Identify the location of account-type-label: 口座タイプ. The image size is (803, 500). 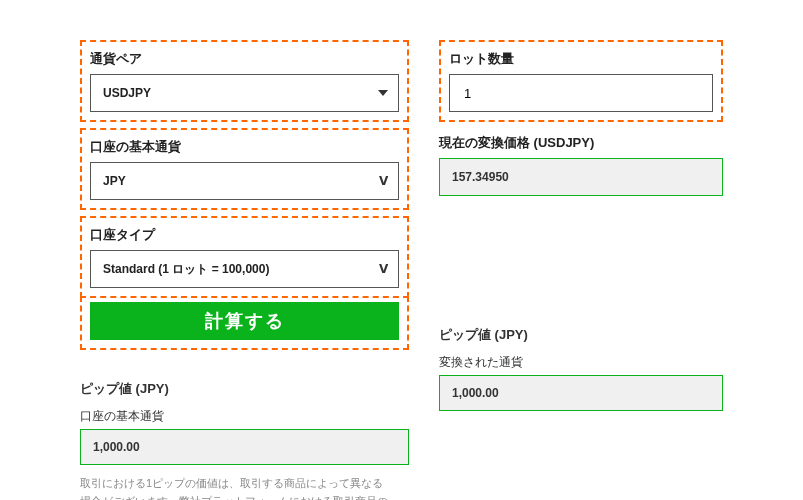
(244, 235).